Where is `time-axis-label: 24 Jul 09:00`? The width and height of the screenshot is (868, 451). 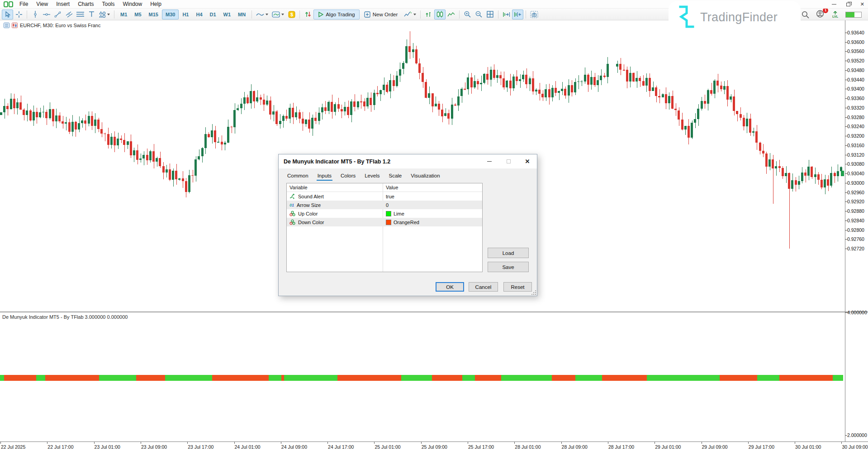
time-axis-label: 24 Jul 09:00 is located at coordinates (294, 447).